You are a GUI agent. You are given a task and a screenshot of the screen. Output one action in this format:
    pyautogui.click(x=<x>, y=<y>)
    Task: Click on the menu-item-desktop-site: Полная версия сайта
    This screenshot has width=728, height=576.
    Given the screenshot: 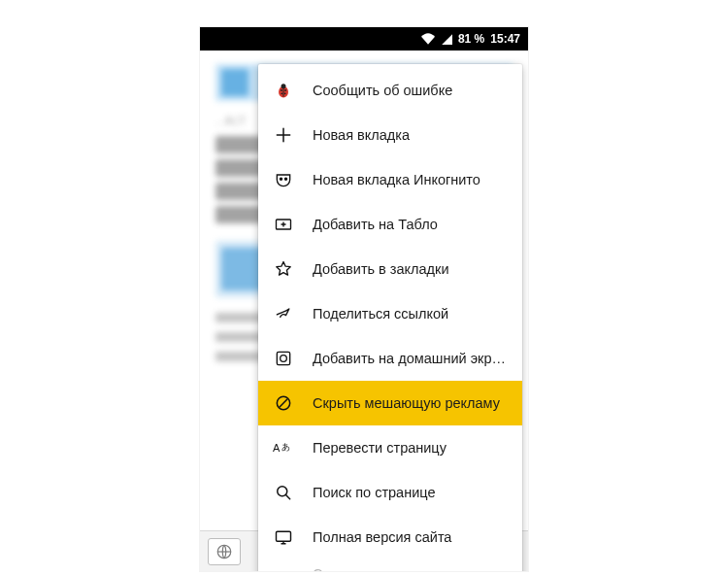 What is the action you would take?
    pyautogui.click(x=390, y=537)
    